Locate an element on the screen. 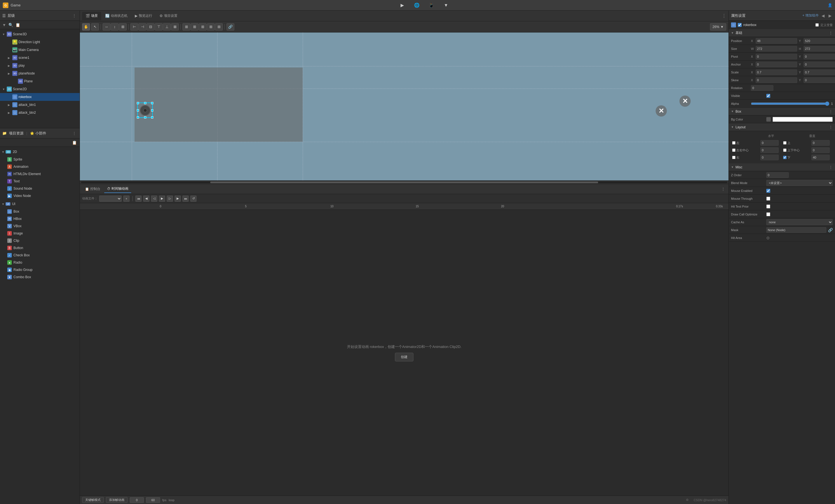 The image size is (835, 504). anim-loop-btn: ↺ is located at coordinates (194, 198).